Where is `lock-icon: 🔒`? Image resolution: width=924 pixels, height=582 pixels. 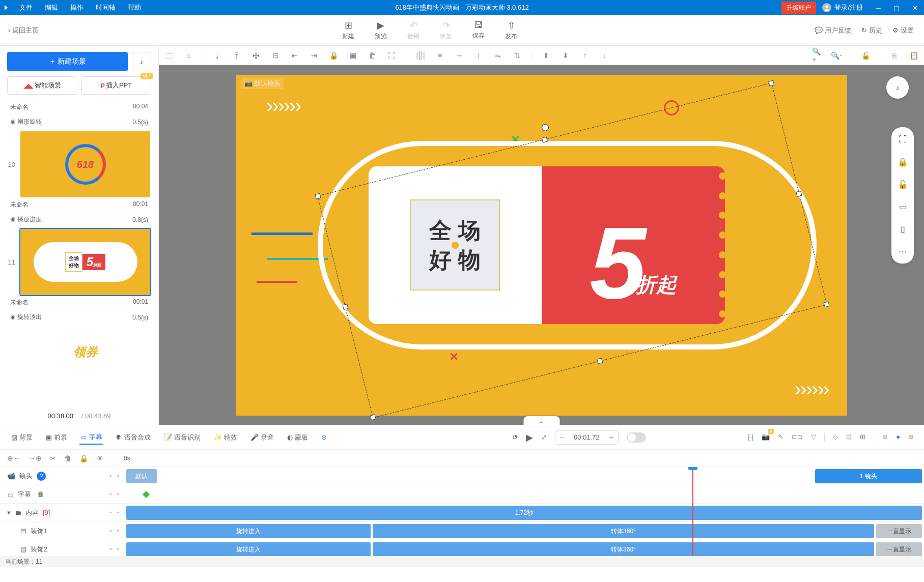
lock-icon: 🔒 is located at coordinates (333, 55).